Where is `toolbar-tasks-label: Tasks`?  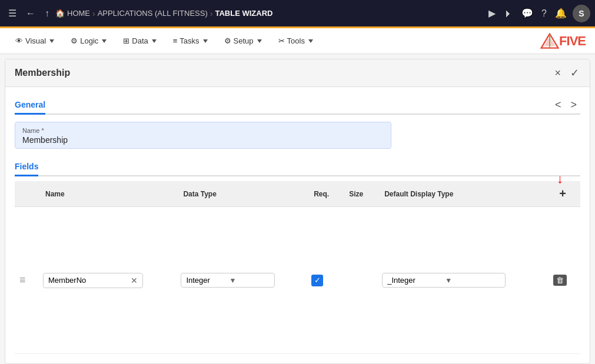
toolbar-tasks-label: Tasks is located at coordinates (190, 41).